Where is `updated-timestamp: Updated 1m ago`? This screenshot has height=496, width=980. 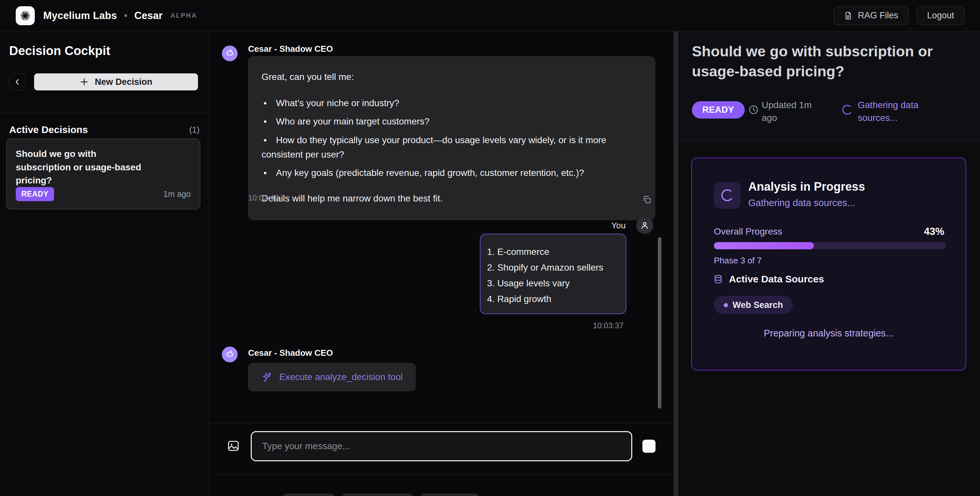 updated-timestamp: Updated 1m ago is located at coordinates (791, 111).